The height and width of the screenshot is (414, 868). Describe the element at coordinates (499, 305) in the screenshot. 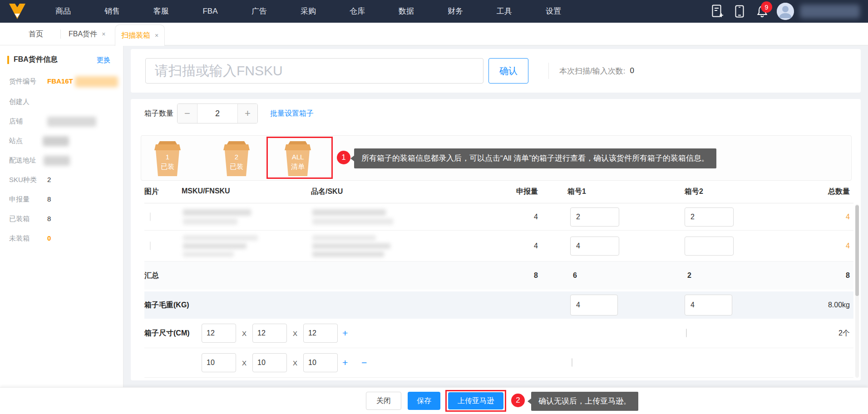

I see `gross-weight-row: 箱子毛重(KG) 8.00kg` at that location.